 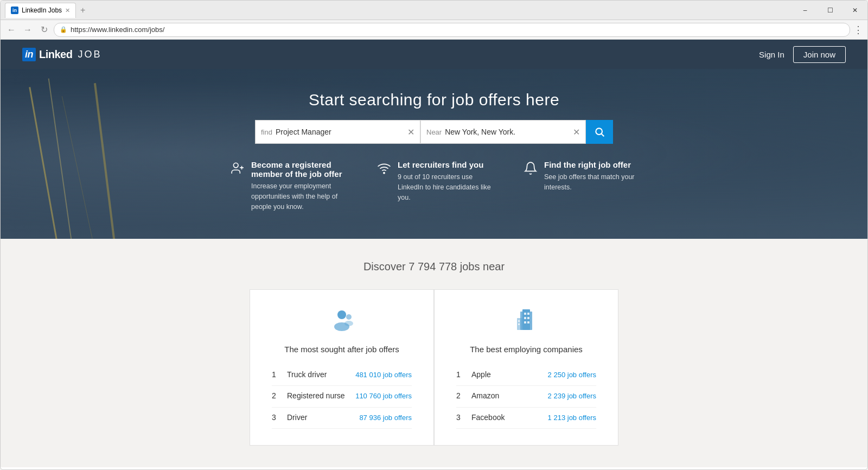 I want to click on tab-favicon: in, so click(x=15, y=10).